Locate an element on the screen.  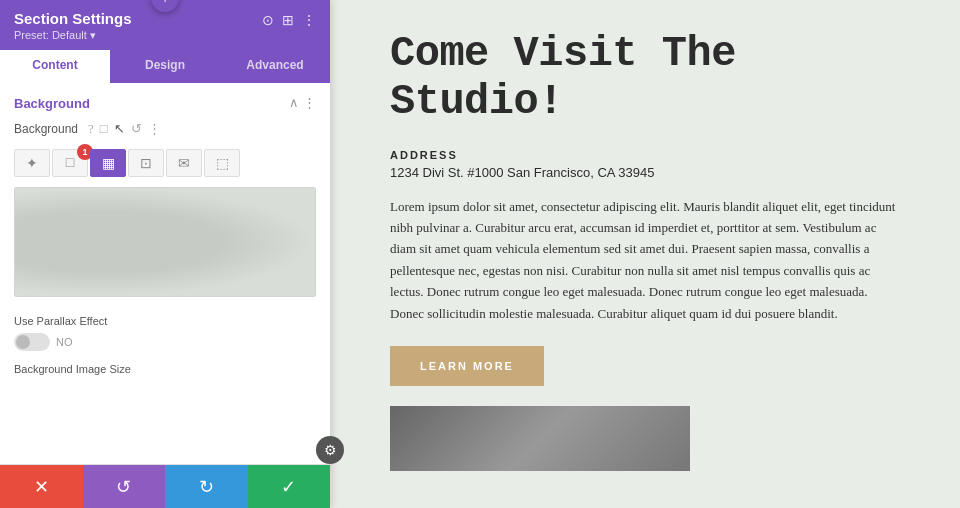
view-icon: ⊙ is located at coordinates (268, 20).